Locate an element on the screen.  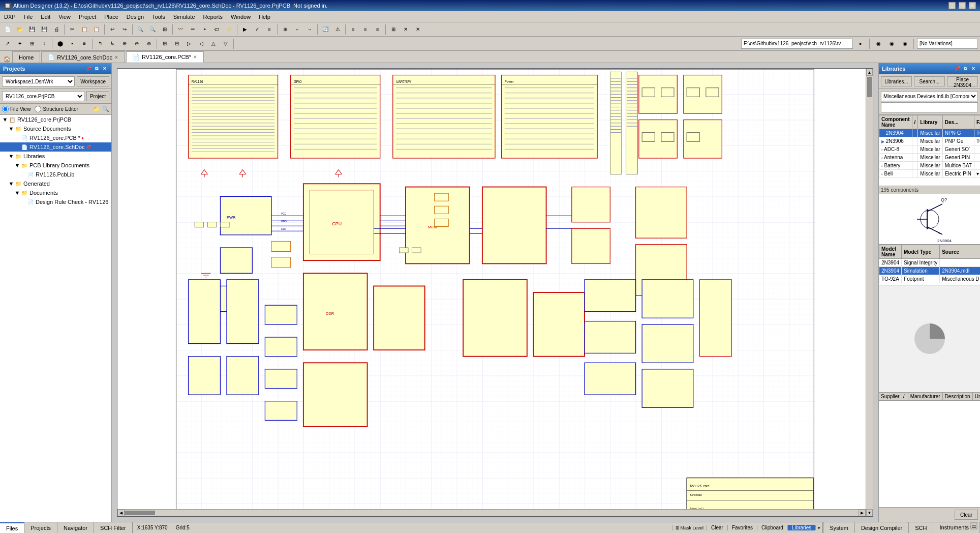
toolbar-drc: ⚠ is located at coordinates (338, 29).